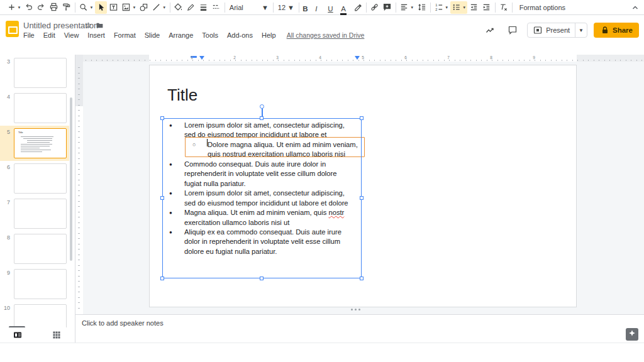  Describe the element at coordinates (71, 179) in the screenshot. I see `filmstrip-scrollbar` at that location.